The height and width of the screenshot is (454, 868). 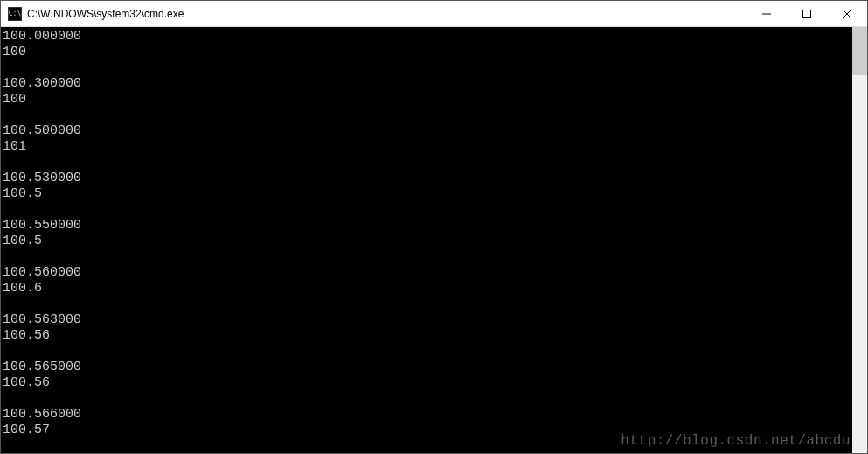 I want to click on window-controls, so click(x=807, y=14).